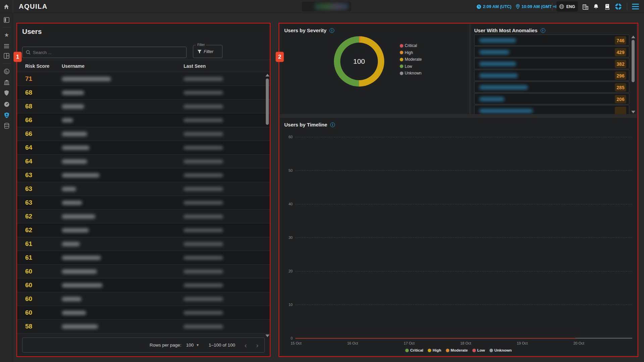  Describe the element at coordinates (37, 66) in the screenshot. I see `column-risk-score: Risk Score` at that location.